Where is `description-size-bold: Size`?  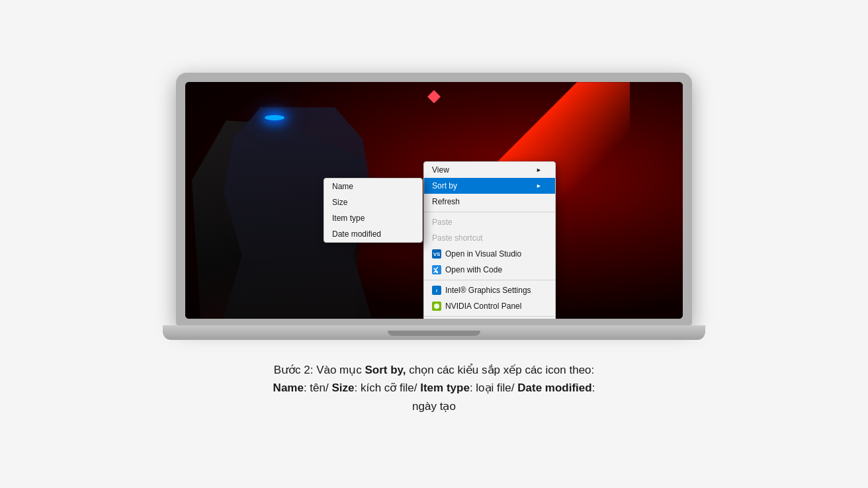 description-size-bold: Size is located at coordinates (343, 387).